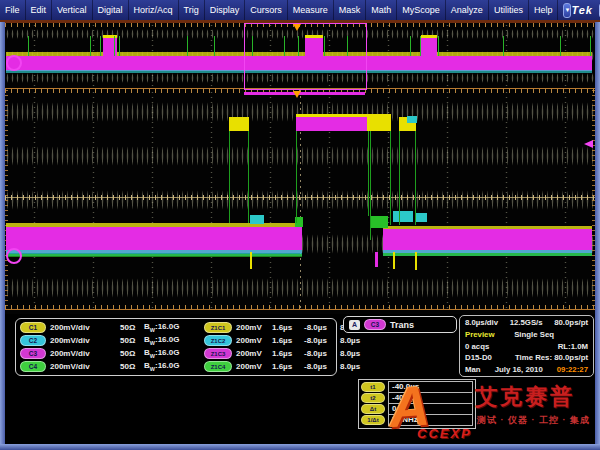 The height and width of the screenshot is (450, 600). What do you see at coordinates (375, 324) in the screenshot?
I see `trigger-channel-badge: C3` at bounding box center [375, 324].